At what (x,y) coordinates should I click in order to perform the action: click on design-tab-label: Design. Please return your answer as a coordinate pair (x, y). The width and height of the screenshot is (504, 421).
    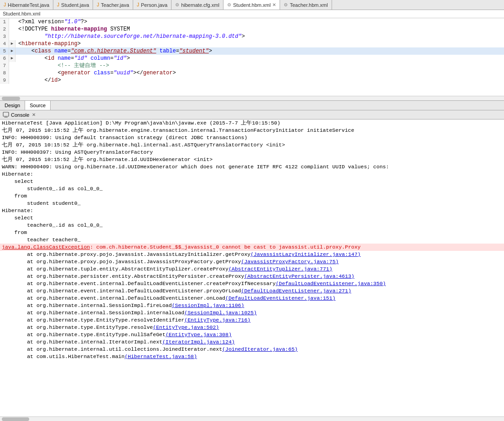
    Looking at the image, I should click on (12, 105).